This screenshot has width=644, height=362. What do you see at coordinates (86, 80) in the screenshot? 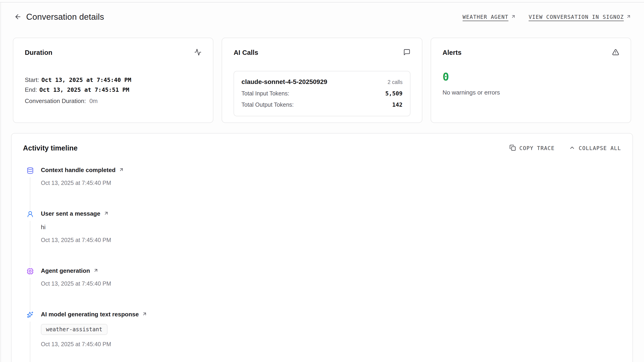
I see `start-value: Oct 13, 2025 at 7:45:40 PM` at bounding box center [86, 80].